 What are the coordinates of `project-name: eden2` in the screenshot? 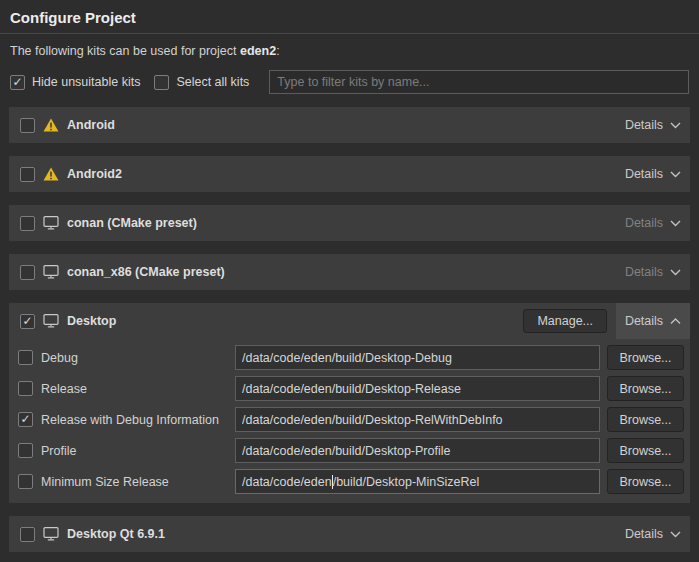 It's located at (258, 51).